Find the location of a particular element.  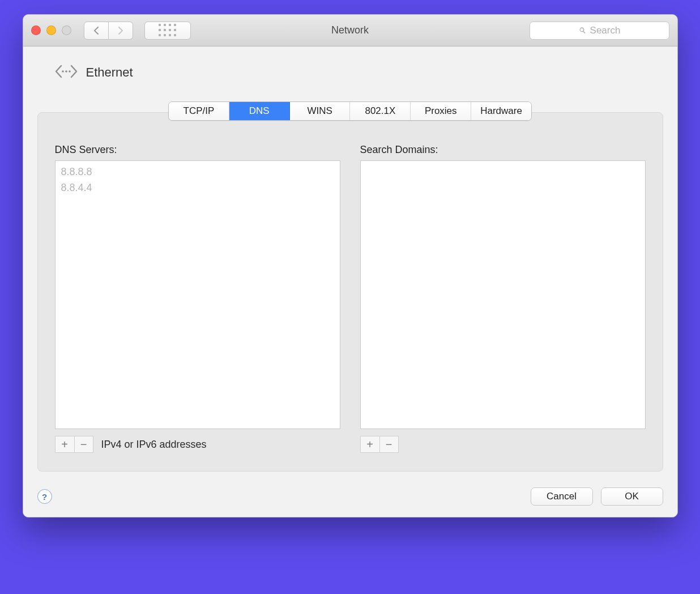

nav-back-forward is located at coordinates (109, 31).